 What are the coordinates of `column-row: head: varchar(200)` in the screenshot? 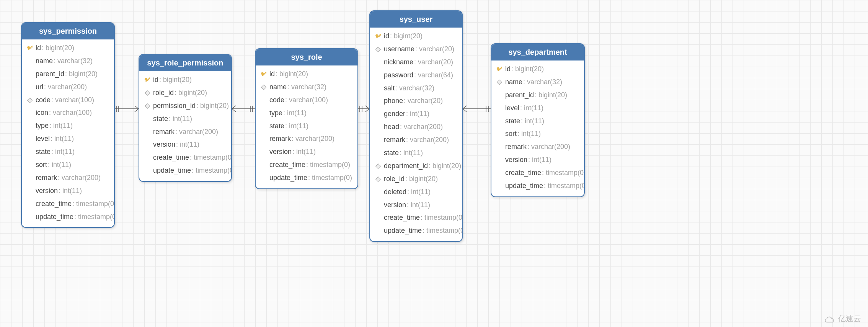 It's located at (416, 127).